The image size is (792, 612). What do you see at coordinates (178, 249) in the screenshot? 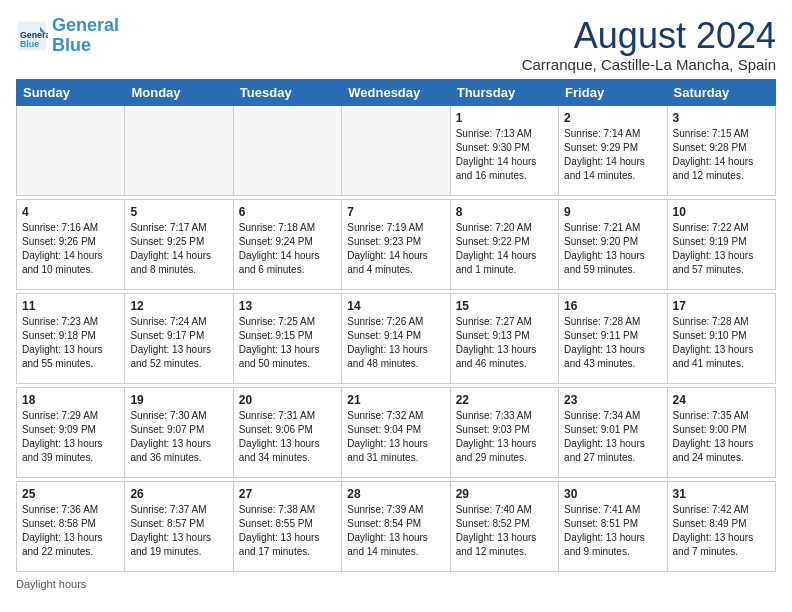
I see `day-detail: Sunrise: 7:17 AM Sunset: 9:25 PM Dayligh…` at bounding box center [178, 249].